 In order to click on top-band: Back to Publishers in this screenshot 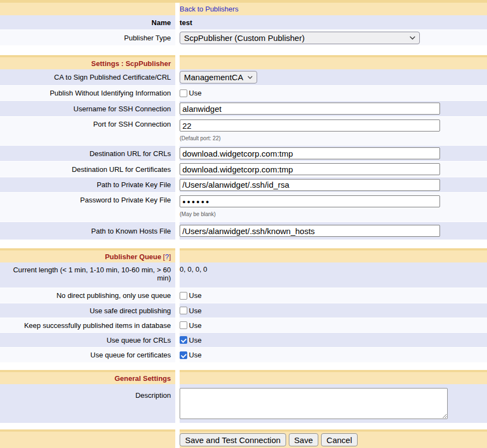, I will do `click(243, 9)`.